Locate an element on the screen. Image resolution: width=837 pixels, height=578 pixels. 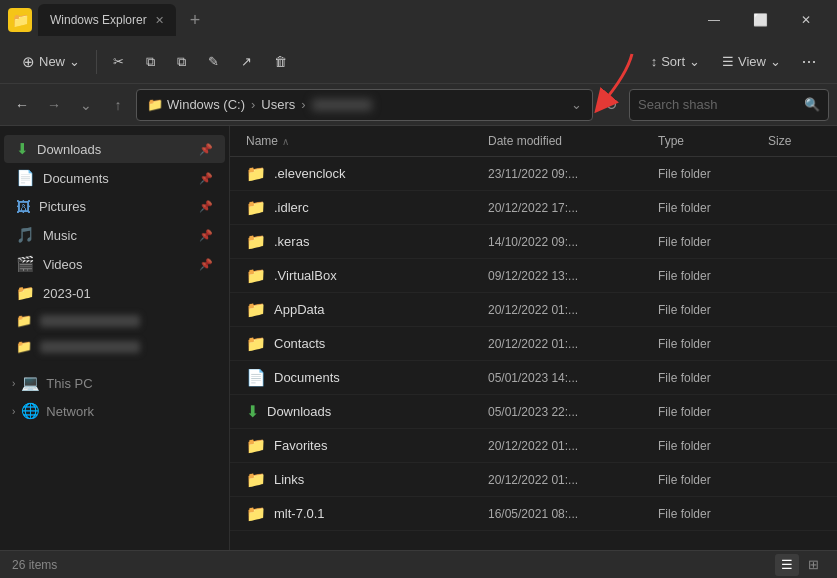
col-header-name: Name ∧ is located at coordinates (355, 141).